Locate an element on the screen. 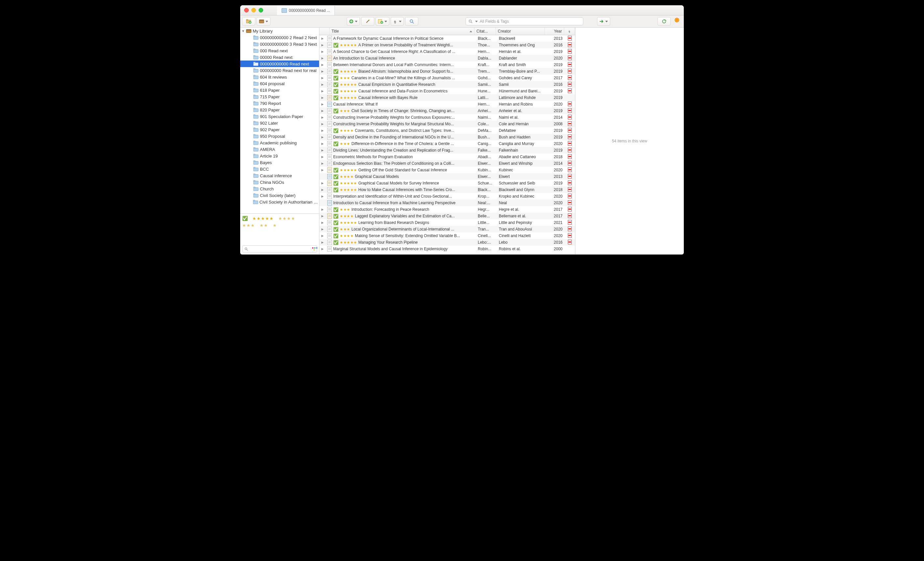  item-title-cell: Between International Donors and Local F… is located at coordinates (400, 65).